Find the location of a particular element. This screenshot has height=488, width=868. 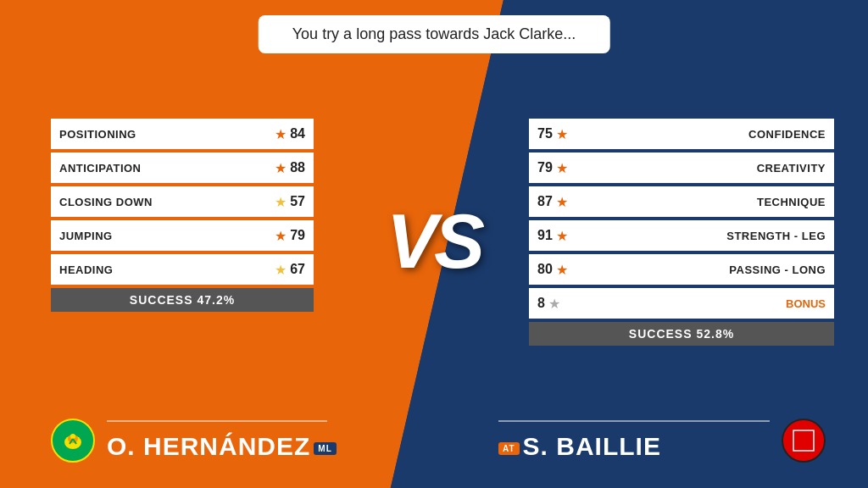

left-player-section: O. HERNÁNDEZML is located at coordinates (193, 441).